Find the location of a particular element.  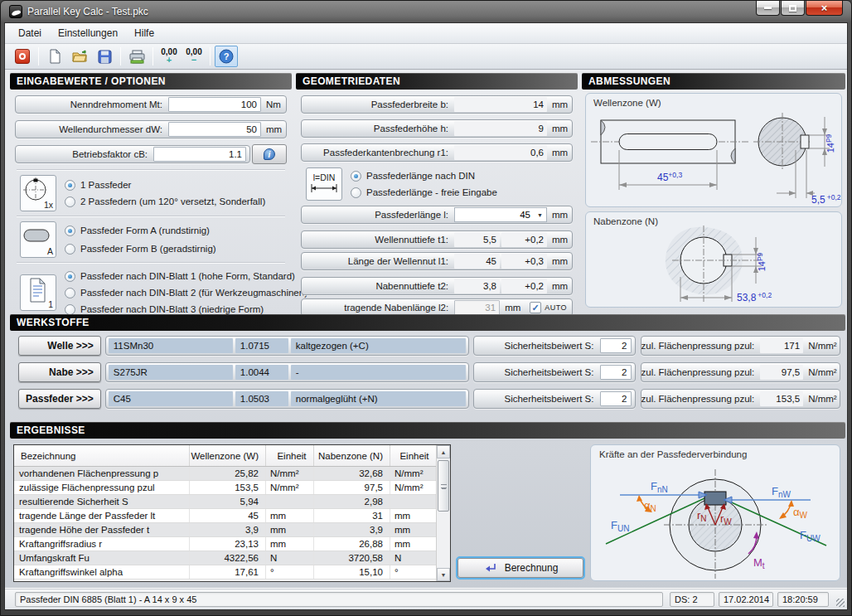

welle-sicherheit: Sicherheitsbeiwert S: 2 is located at coordinates (554, 346).